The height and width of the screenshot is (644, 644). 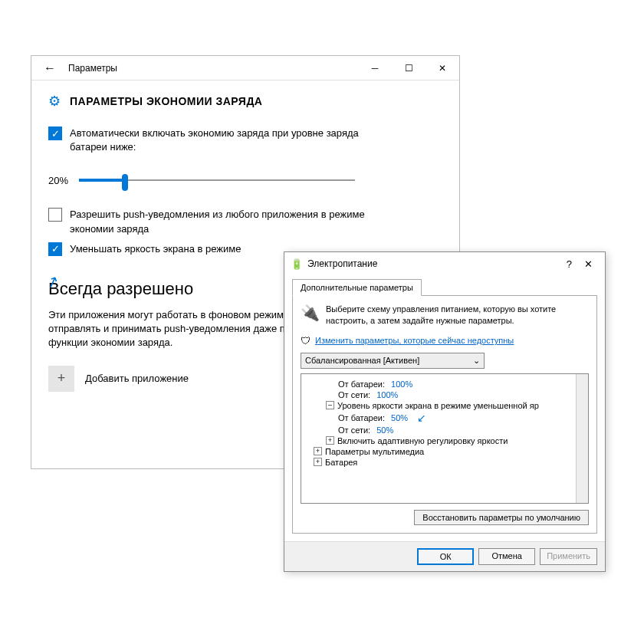 What do you see at coordinates (477, 360) in the screenshot?
I see `chevron-down-icon: ⌄` at bounding box center [477, 360].